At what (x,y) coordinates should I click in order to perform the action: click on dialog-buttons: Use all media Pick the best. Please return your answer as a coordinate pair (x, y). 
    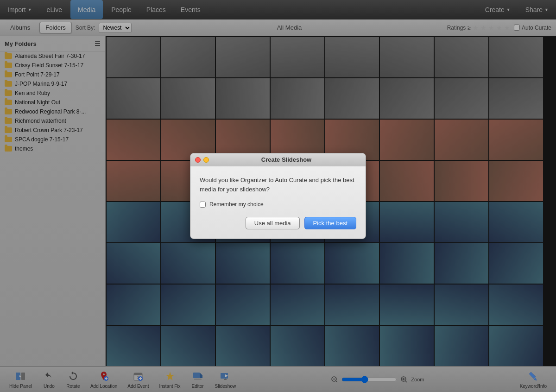
    Looking at the image, I should click on (278, 223).